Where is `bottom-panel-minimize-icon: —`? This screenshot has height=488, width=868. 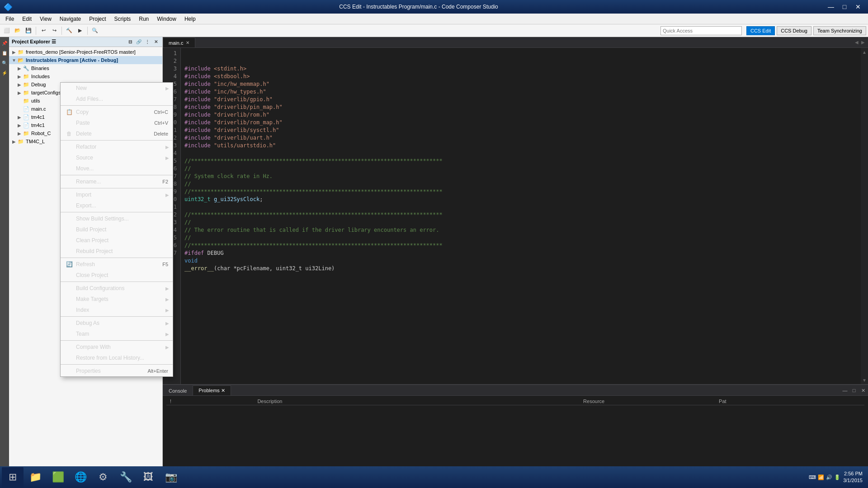 bottom-panel-minimize-icon: — is located at coordinates (845, 390).